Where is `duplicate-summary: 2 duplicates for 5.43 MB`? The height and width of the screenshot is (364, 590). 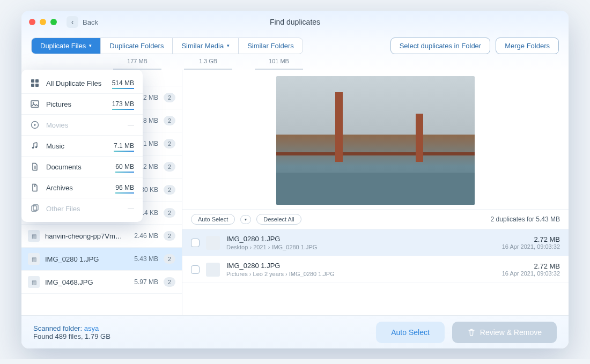
duplicate-summary: 2 duplicates for 5.43 MB is located at coordinates (526, 219).